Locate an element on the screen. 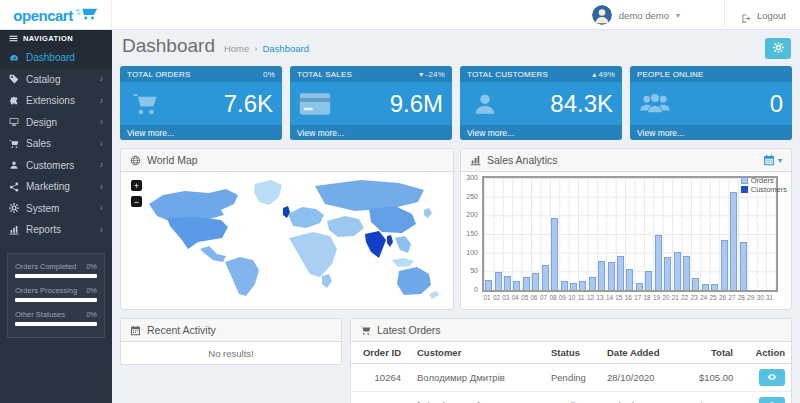  bar-chart-icon is located at coordinates (476, 160).